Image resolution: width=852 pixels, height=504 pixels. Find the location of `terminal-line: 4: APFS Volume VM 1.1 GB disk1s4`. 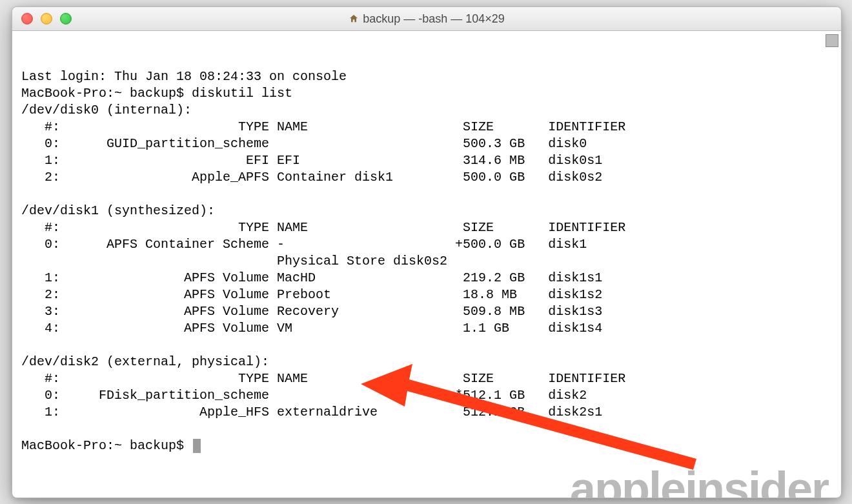

terminal-line: 4: APFS Volume VM 1.1 GB disk1s4 is located at coordinates (312, 328).